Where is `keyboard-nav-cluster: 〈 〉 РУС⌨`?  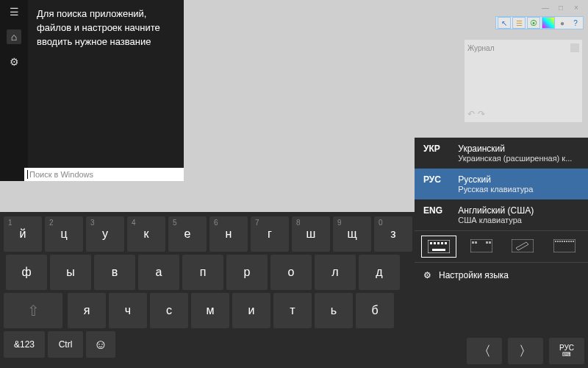 keyboard-nav-cluster: 〈 〉 РУС⌨ is located at coordinates (526, 351).